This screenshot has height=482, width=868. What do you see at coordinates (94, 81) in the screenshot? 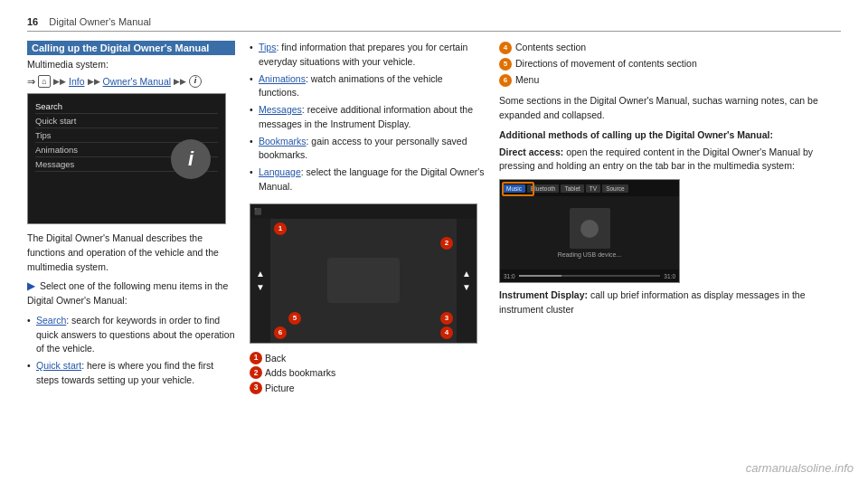
I see `nav-sep2: ▶▶` at bounding box center [94, 81].